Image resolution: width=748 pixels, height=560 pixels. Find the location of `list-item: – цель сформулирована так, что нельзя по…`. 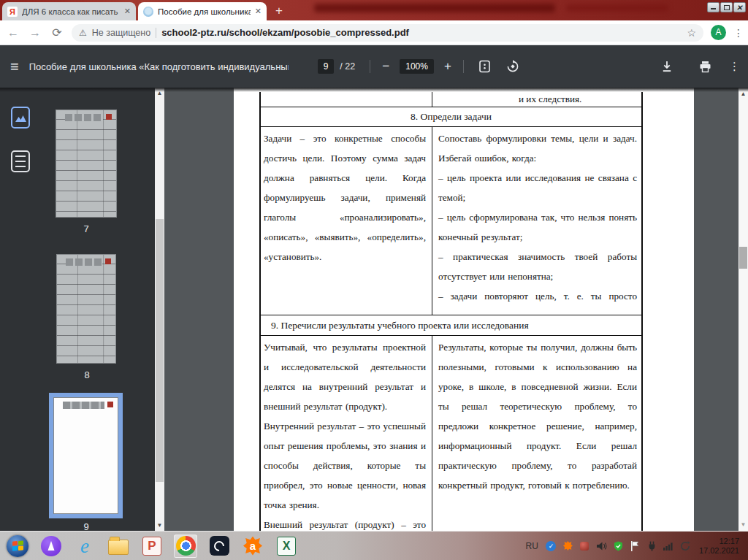

list-item: – цель сформулирована так, что нельзя по… is located at coordinates (538, 227).